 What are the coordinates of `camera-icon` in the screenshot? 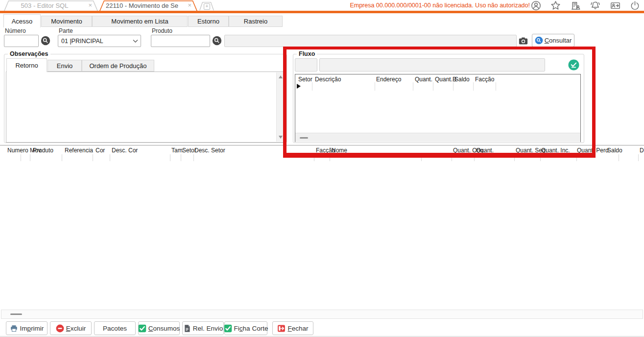 It's located at (523, 41).